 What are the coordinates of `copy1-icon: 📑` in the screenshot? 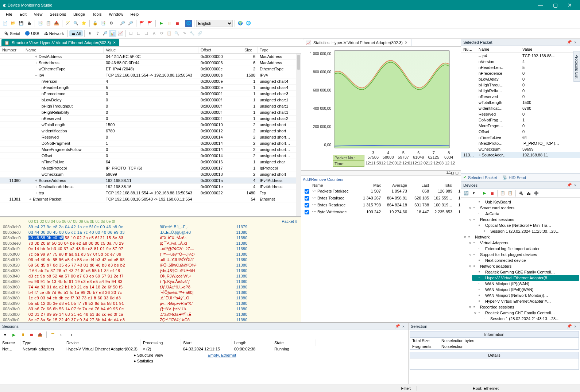 It's located at (40, 23).